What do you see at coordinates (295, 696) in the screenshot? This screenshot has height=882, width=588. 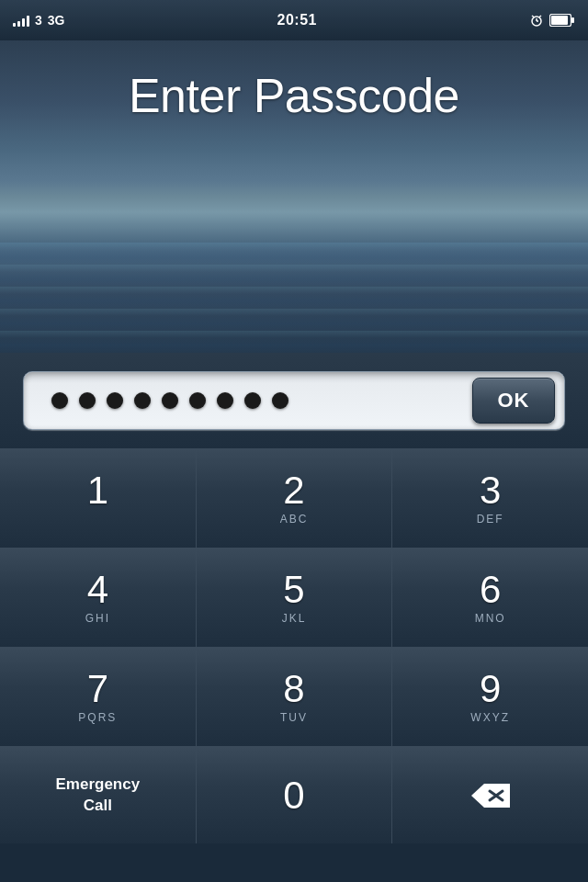 I see `key-8: 8 TUV` at bounding box center [295, 696].